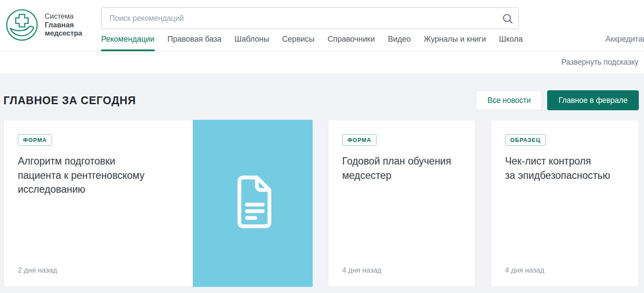 The image size is (644, 293). I want to click on logo-text: Система Главная медсестра, so click(63, 25).